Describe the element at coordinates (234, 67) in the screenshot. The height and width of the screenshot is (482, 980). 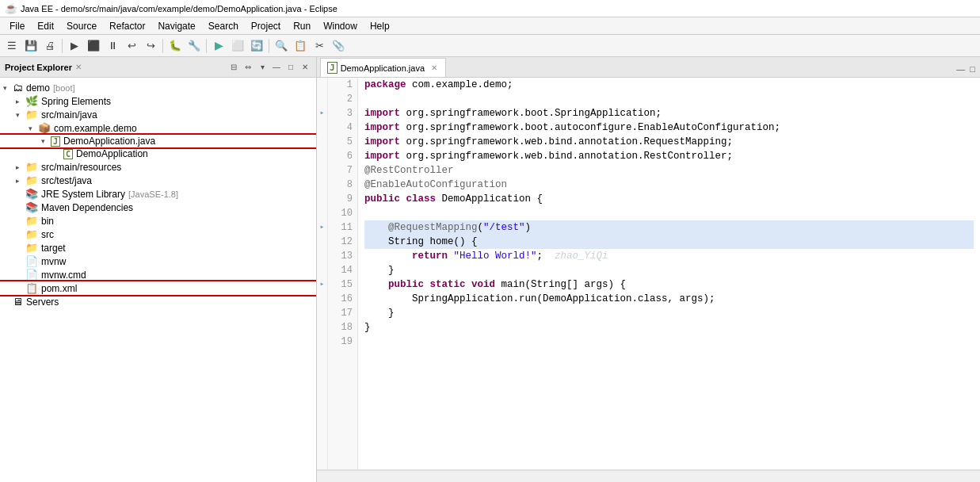
I see `collapse-all-btn: ⊟` at that location.